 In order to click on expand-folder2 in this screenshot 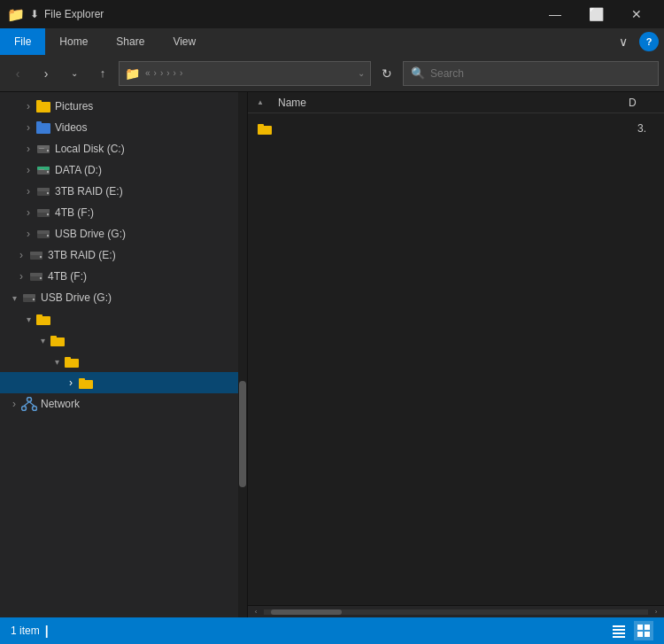, I will do `click(42, 340)`.